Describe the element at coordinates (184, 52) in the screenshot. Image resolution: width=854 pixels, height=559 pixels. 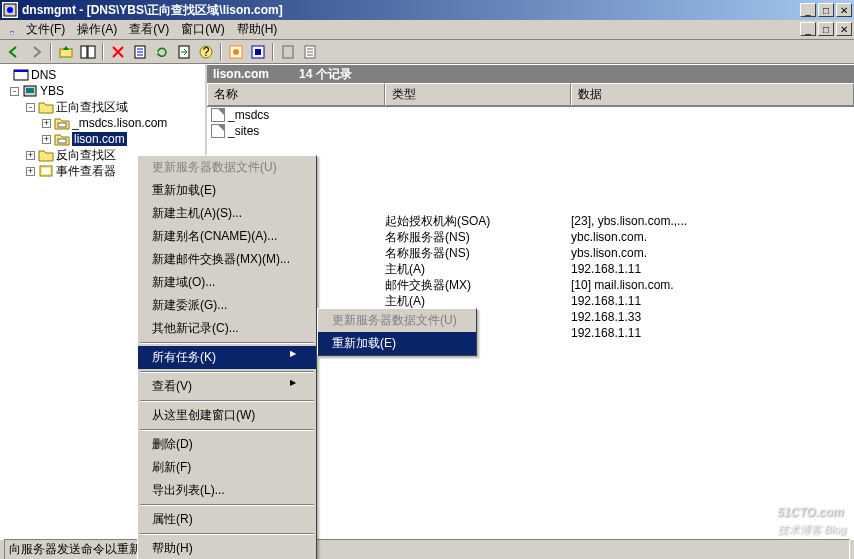
I see `export-button` at that location.